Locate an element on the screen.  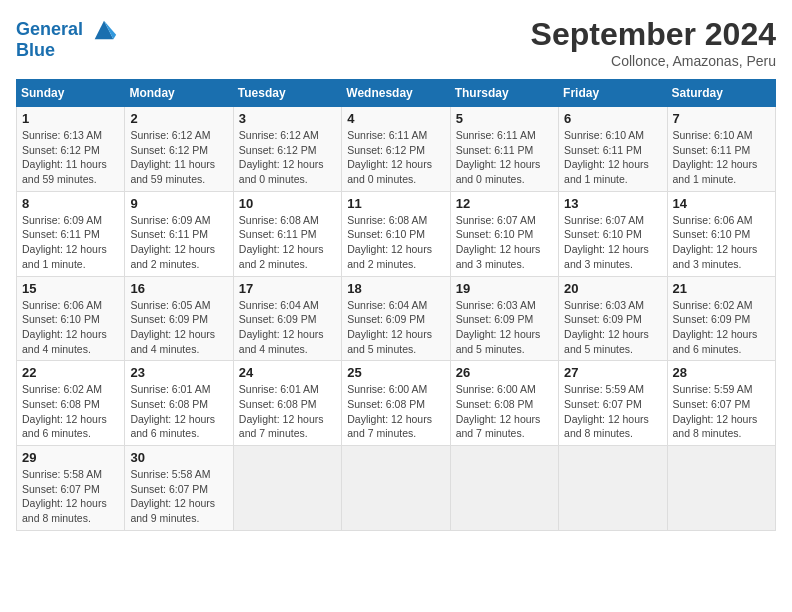
header-row: SundayMondayTuesdayWednesdayThursdayFrid… is located at coordinates (396, 94).